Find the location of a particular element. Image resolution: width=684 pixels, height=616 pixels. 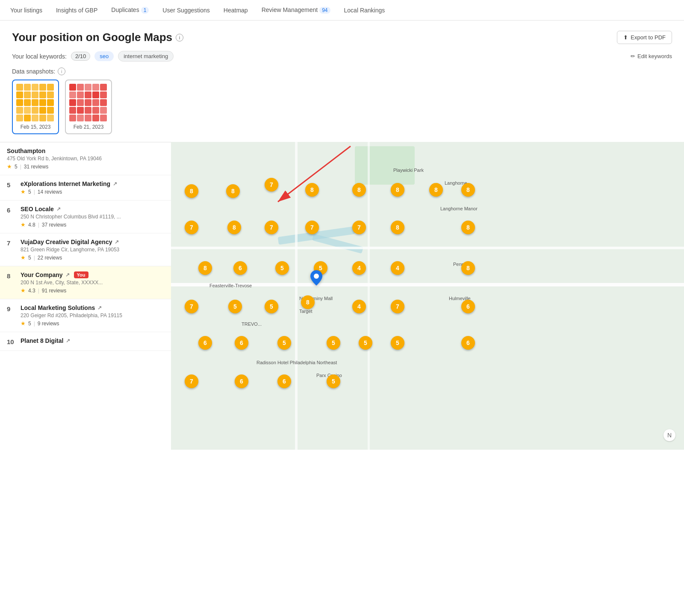

listing-meta: ★5|31 reviews is located at coordinates (86, 167).